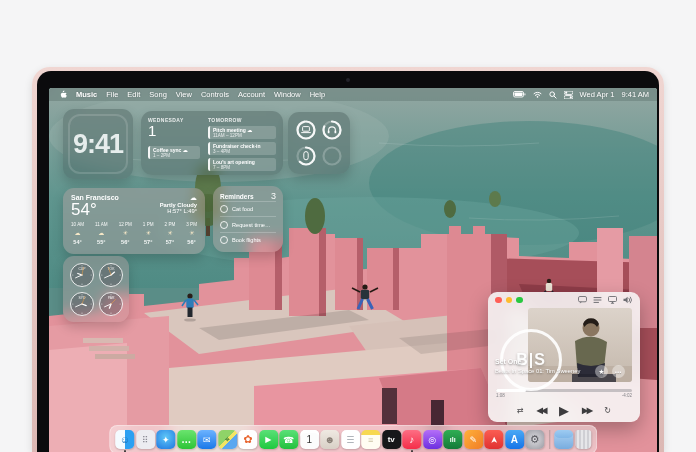 Image resolution: width=696 pixels, height=452 pixels. Describe the element at coordinates (553, 95) in the screenshot. I see `search-icon` at that location.